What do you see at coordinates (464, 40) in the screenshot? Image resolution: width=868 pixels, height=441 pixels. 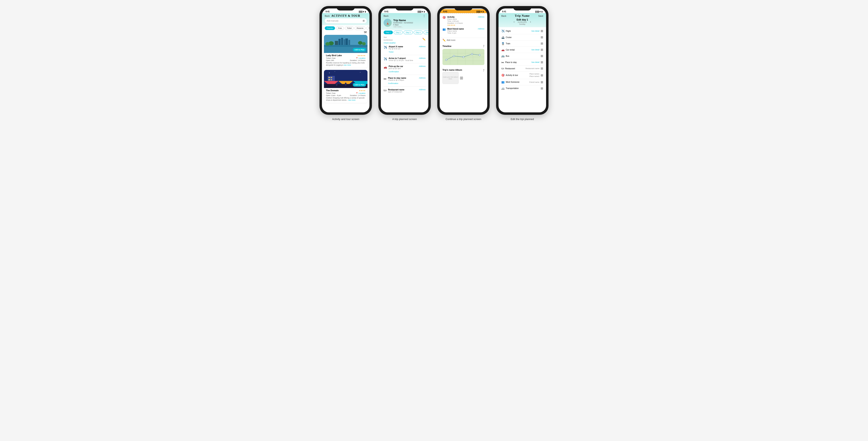 I see `s3-add-more-btn: ✏️ Add more` at bounding box center [464, 40].